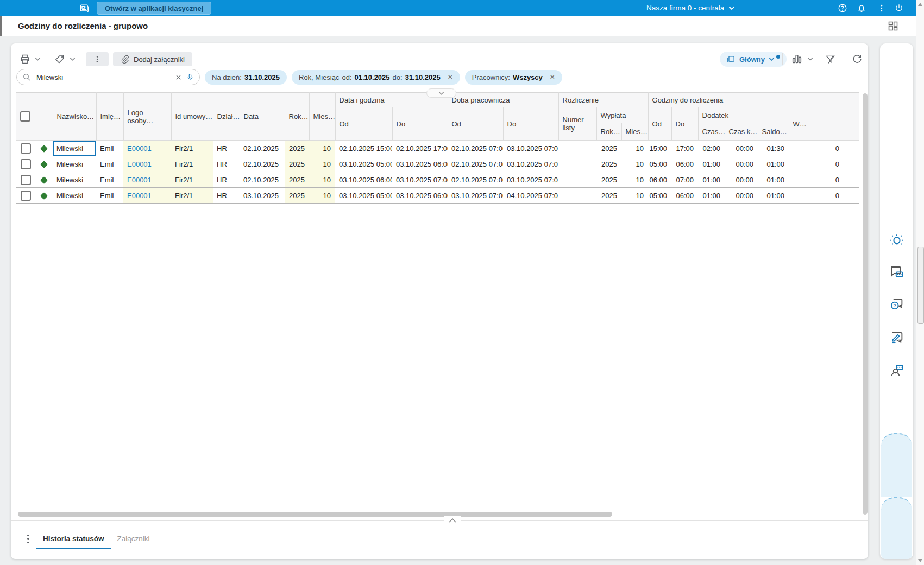 This screenshot has width=924, height=565. I want to click on column-header: Imię…, so click(110, 117).